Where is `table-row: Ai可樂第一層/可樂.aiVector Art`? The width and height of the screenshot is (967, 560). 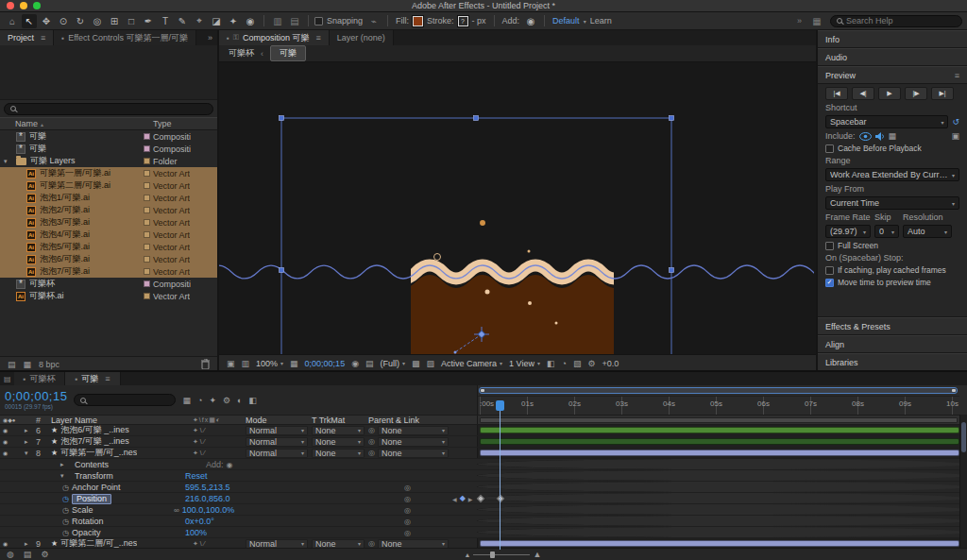 table-row: Ai可樂第一層/可樂.aiVector Art is located at coordinates (109, 174).